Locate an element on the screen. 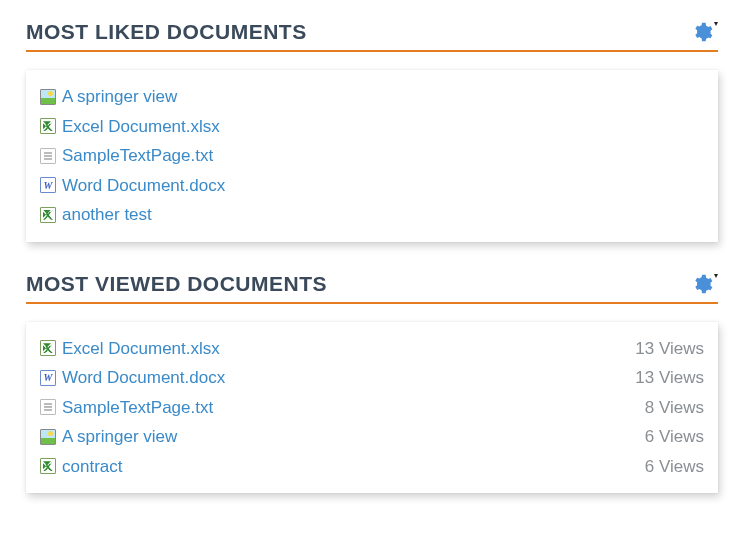 This screenshot has height=550, width=744. view-count: 8 Views is located at coordinates (674, 408).